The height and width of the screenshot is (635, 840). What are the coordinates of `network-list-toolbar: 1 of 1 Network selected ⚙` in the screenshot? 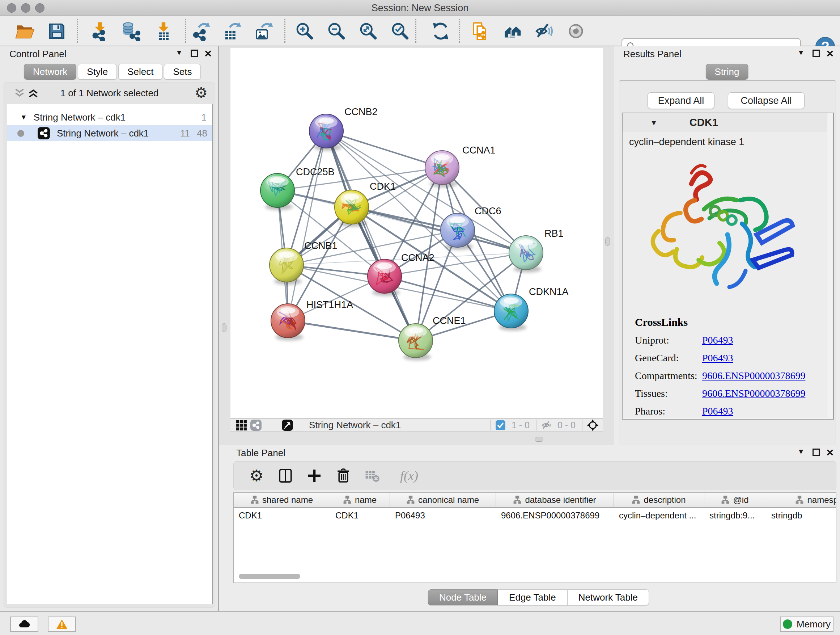 It's located at (109, 93).